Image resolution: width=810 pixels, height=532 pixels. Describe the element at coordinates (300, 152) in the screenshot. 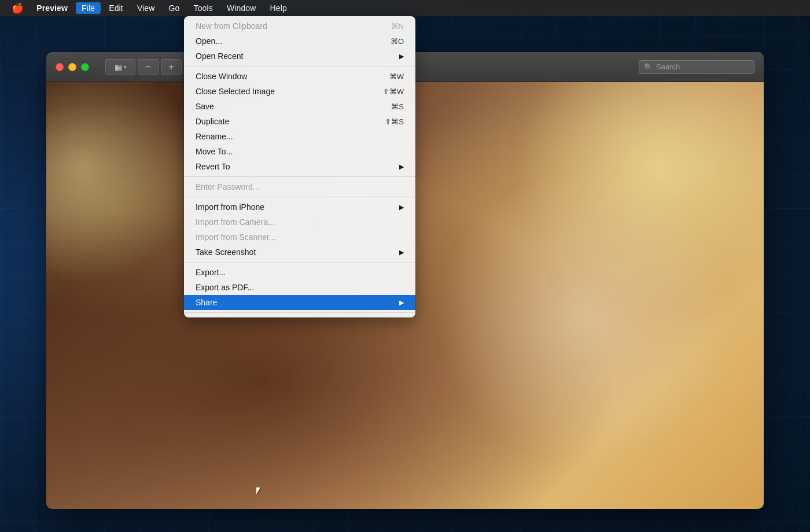

I see `menu-item-move-to: Move To...` at that location.